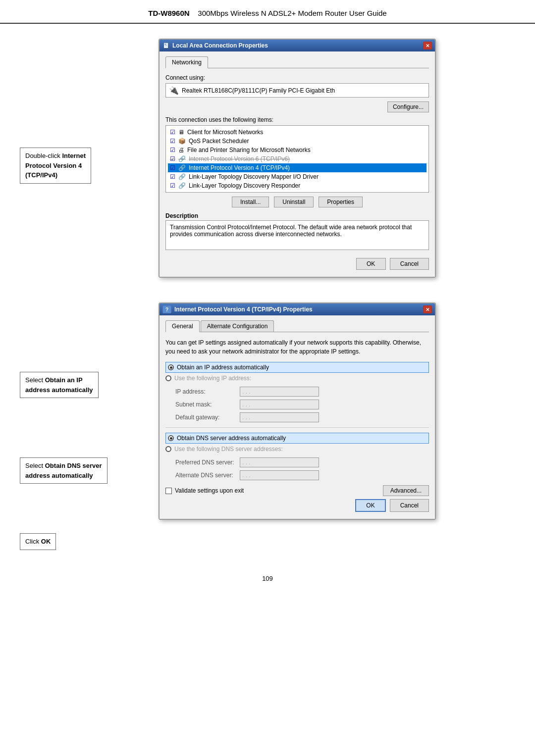 The height and width of the screenshot is (756, 535). What do you see at coordinates (89, 111) in the screenshot?
I see `callout-left-1: Double-click InternetProtocol Version 4(…` at bounding box center [89, 111].